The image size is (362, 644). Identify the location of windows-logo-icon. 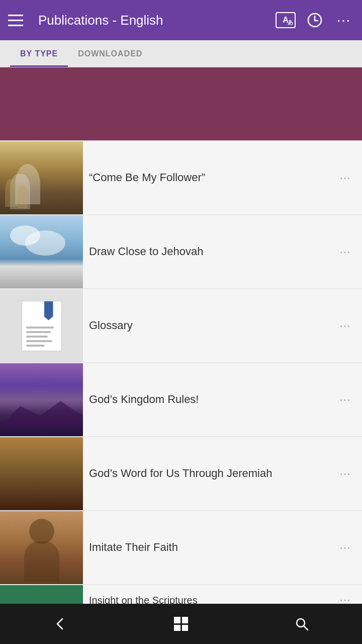
(181, 624).